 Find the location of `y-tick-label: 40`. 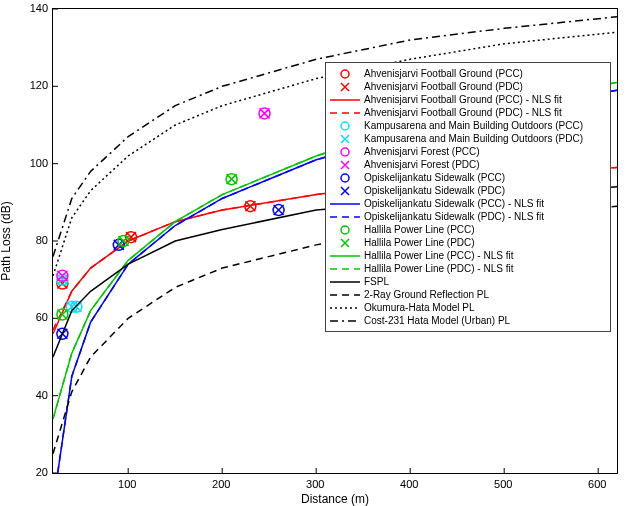

y-tick-label: 40 is located at coordinates (28, 395).